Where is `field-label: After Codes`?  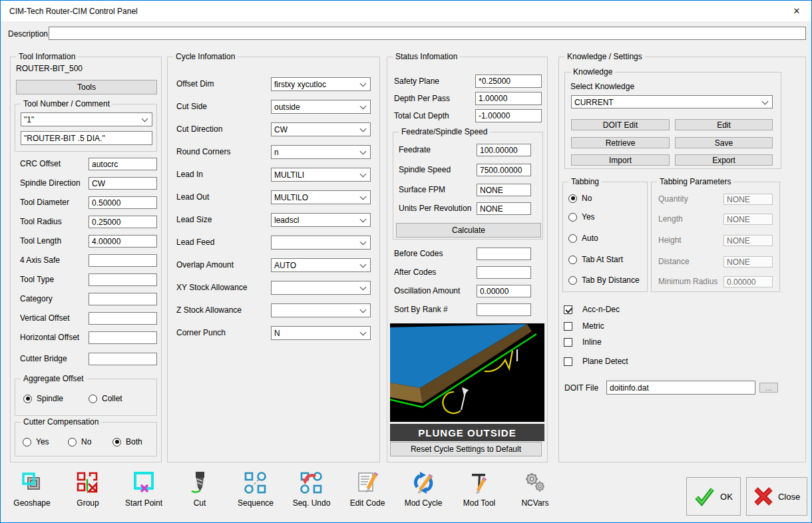
field-label: After Codes is located at coordinates (415, 272).